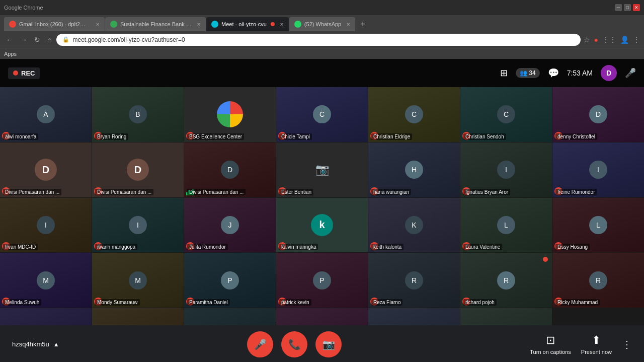 The height and width of the screenshot is (362, 644). Describe the element at coordinates (636, 40) in the screenshot. I see `menu-icon: ⋮` at that location.